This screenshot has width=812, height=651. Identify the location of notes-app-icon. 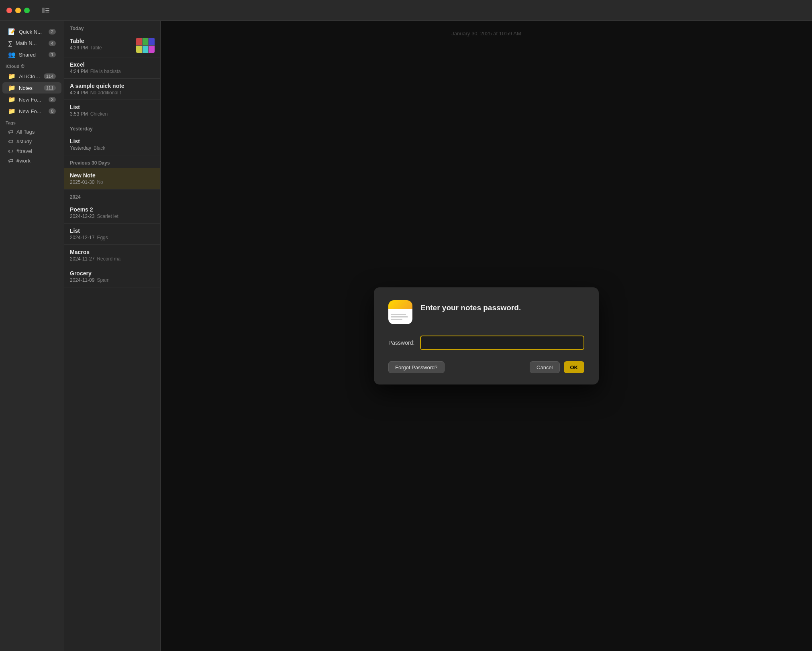
(400, 312).